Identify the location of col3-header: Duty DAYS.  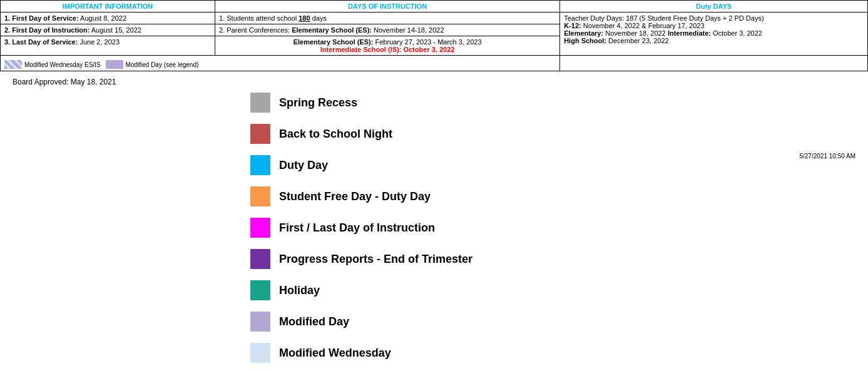
(714, 6).